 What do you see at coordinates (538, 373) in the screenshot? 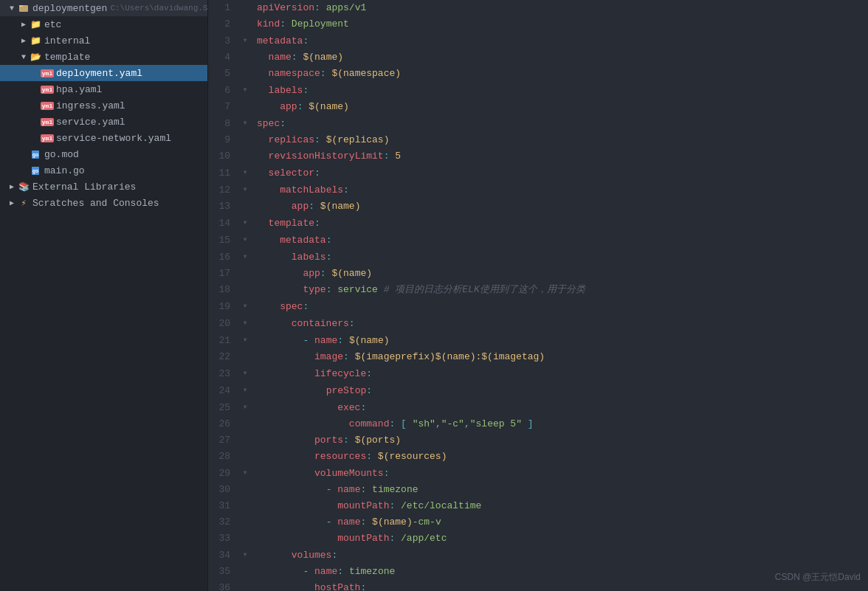
I see `code-line-23: 23 lifecycle:` at bounding box center [538, 373].